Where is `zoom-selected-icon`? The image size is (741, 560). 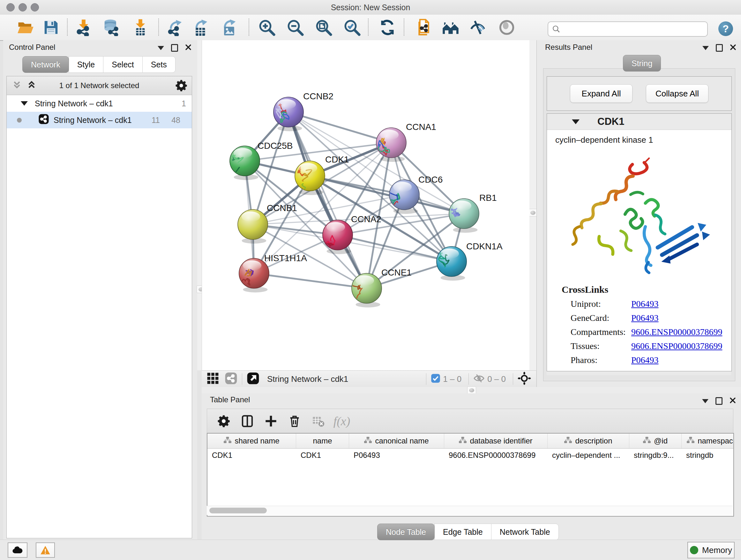 zoom-selected-icon is located at coordinates (352, 27).